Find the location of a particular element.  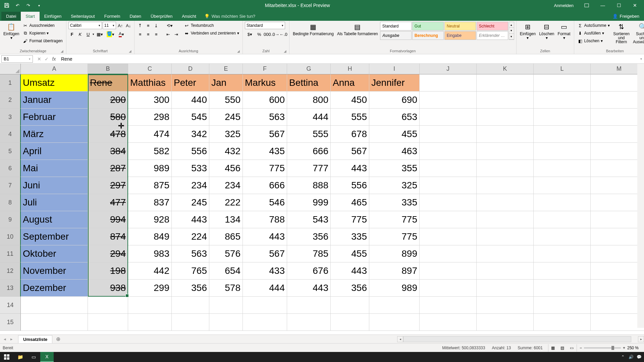

cell: 785 is located at coordinates (309, 254).